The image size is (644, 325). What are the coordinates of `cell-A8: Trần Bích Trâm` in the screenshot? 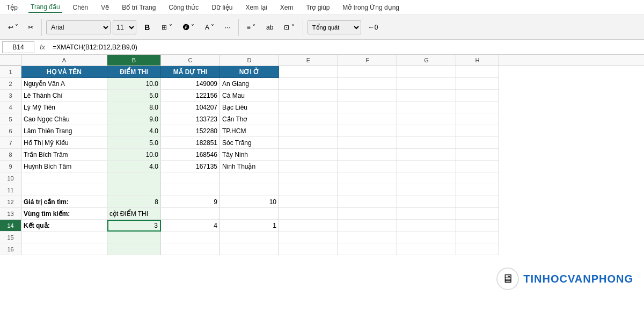 It's located at (64, 155).